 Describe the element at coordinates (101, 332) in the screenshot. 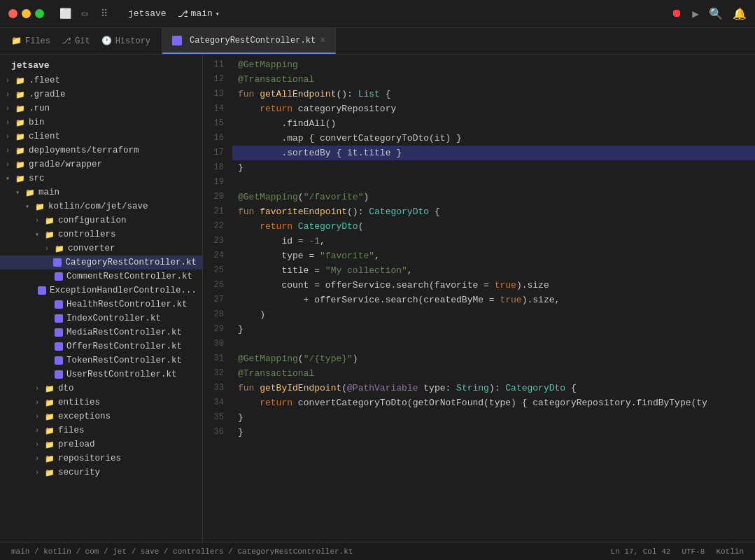

I see `tree-item-MediaRestController: MediaRestController.kt` at that location.